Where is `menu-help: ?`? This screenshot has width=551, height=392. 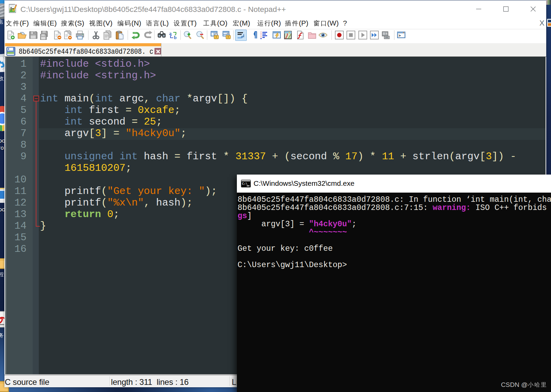
menu-help: ? is located at coordinates (345, 23).